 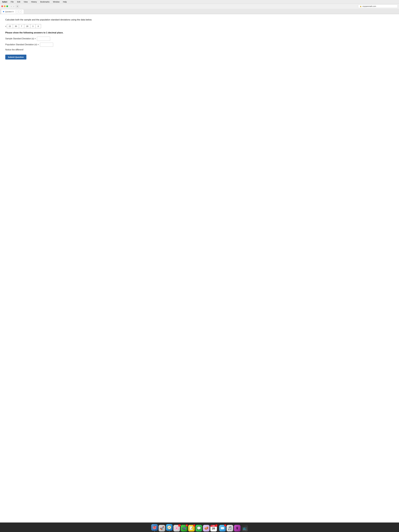 I want to click on population-deviation-row: Population Standard Deviation (σ) =, so click(x=200, y=45).